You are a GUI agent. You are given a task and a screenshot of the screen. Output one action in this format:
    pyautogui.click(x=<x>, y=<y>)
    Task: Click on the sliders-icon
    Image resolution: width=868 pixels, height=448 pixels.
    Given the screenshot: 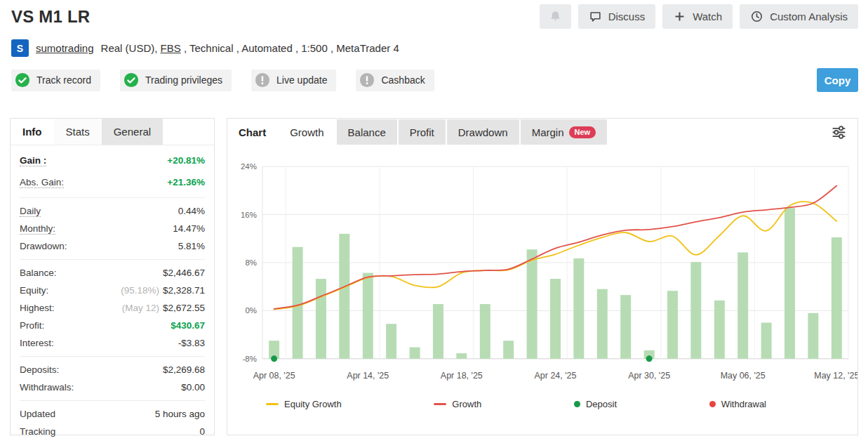 What is the action you would take?
    pyautogui.click(x=839, y=132)
    